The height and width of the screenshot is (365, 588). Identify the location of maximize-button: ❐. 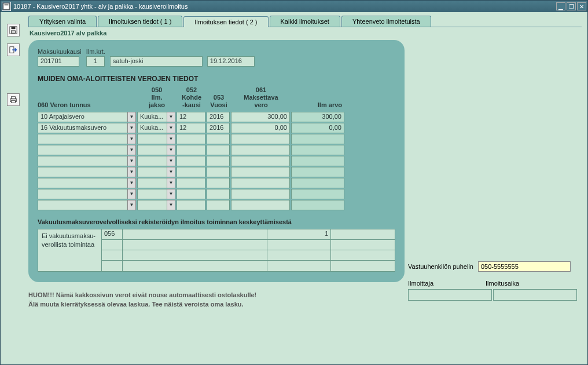
(571, 6).